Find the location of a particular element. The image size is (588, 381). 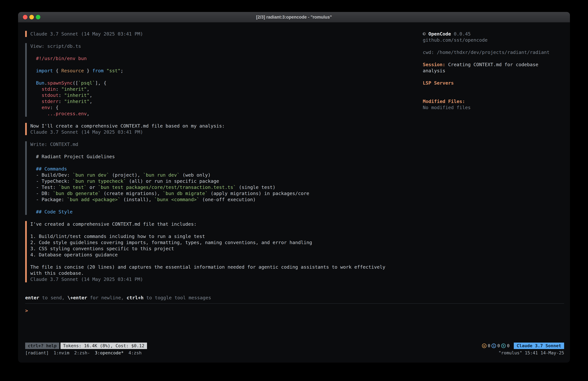

tmux-window-3opencode: 3:opencode* is located at coordinates (109, 353).